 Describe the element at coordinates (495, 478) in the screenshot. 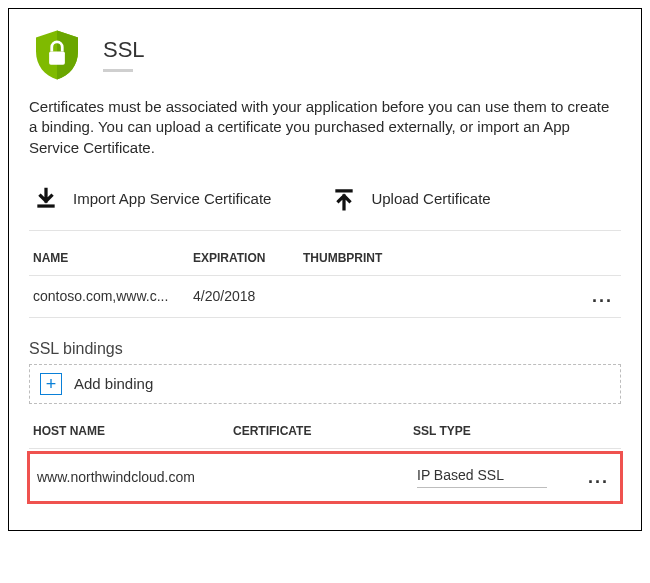

I see `binding-ssl-type: IP Based SSL` at that location.